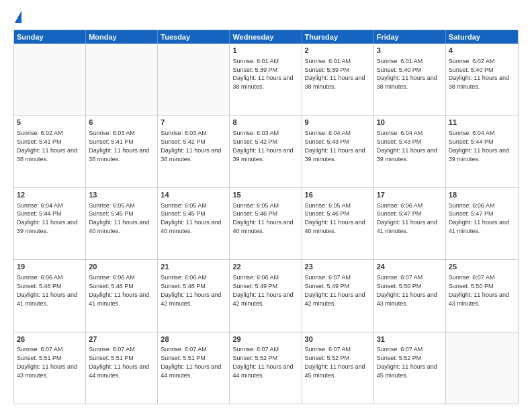 The height and width of the screenshot is (411, 532). I want to click on calendar-cell: 16Sunrise: 6:05 AM Sunset: 5:46 PM Dayli…, so click(339, 224).